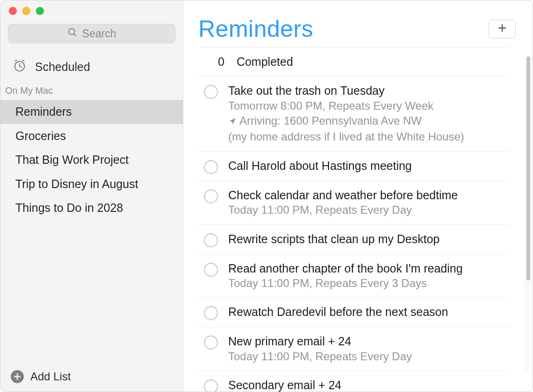  I want to click on reminder-title: Take out the trash on Tuesday, so click(369, 91).